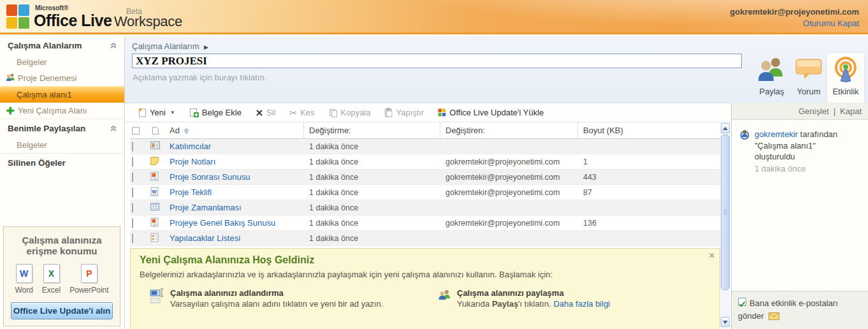  Describe the element at coordinates (62, 78) in the screenshot. I see `sidebar-item-proje-denemesi: Proje Denemesi` at that location.